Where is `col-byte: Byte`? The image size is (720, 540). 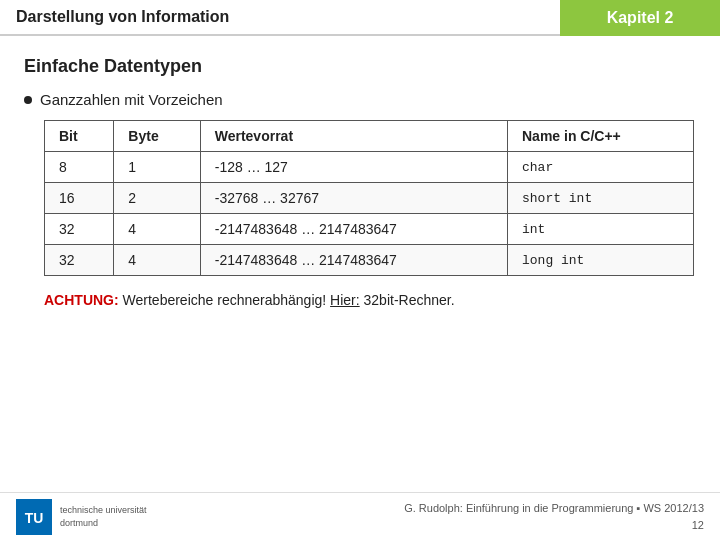
col-byte: Byte is located at coordinates (157, 136).